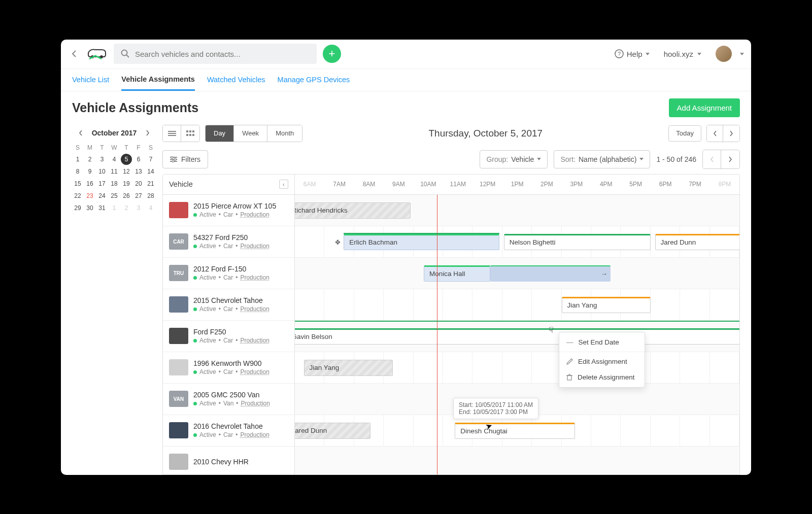  What do you see at coordinates (353, 211) in the screenshot?
I see `assignment-bar: ◀Richard Hendricks` at bounding box center [353, 211].